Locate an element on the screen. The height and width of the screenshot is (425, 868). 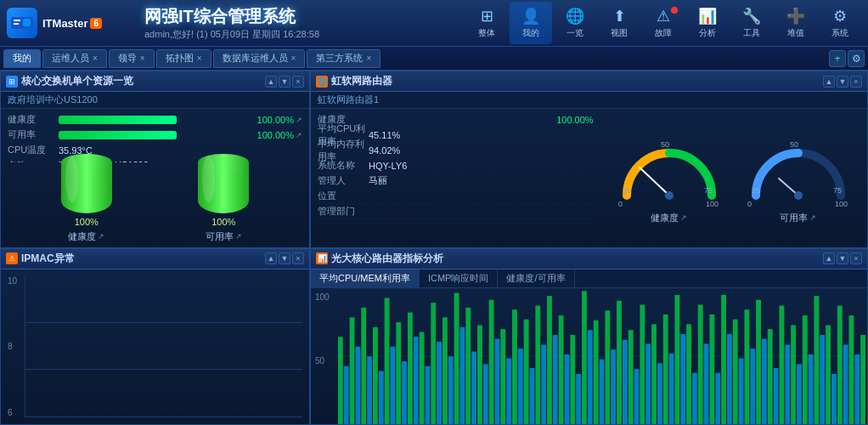
settings-view-btn: ⚙ is located at coordinates (856, 59).